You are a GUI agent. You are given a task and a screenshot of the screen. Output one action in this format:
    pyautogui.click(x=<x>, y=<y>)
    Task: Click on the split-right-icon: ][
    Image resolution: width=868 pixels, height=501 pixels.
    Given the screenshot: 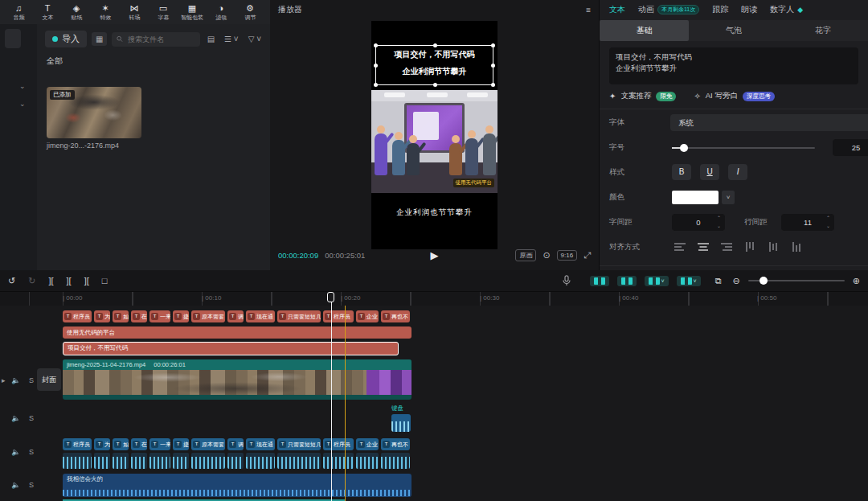 What is the action you would take?
    pyautogui.click(x=87, y=281)
    